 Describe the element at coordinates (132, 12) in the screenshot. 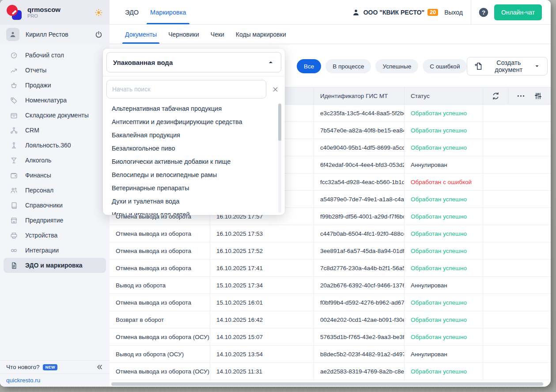

I see `tab-эдо: ЭДО` at that location.